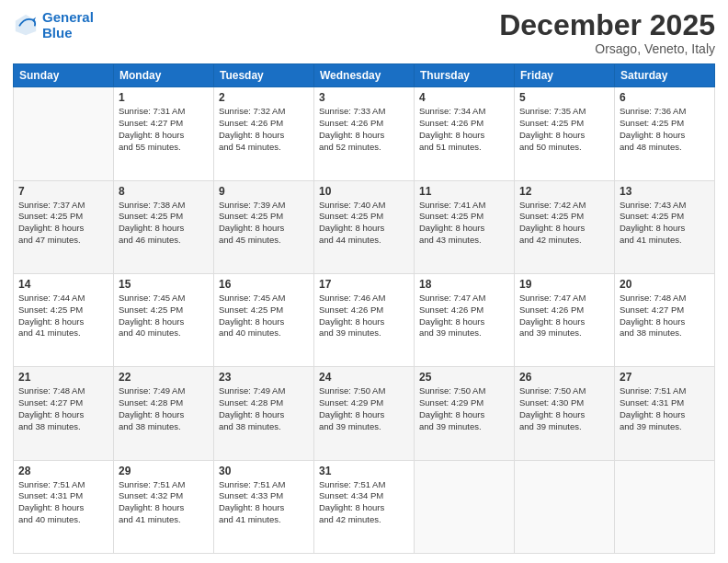 This screenshot has height=563, width=728. I want to click on calendar-day-cell: 21Sunrise: 7:48 AM Sunset: 4:27 PM Dayli…, so click(64, 414).